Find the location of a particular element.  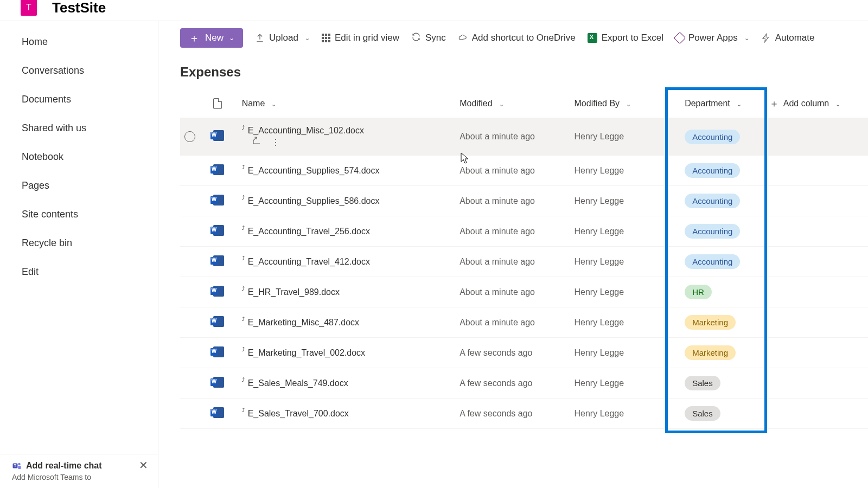

table-row: ⤴E_Accounting_Supplies_574.docxAbout a m… is located at coordinates (524, 171).